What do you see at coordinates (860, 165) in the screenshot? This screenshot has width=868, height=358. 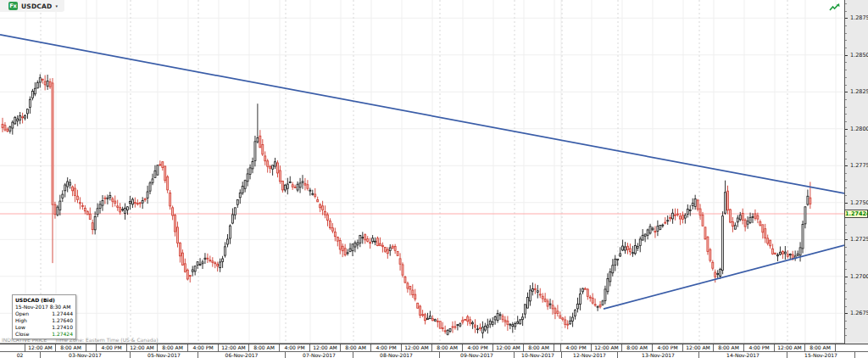 I see `price-axis-label: 1.27750` at bounding box center [860, 165].